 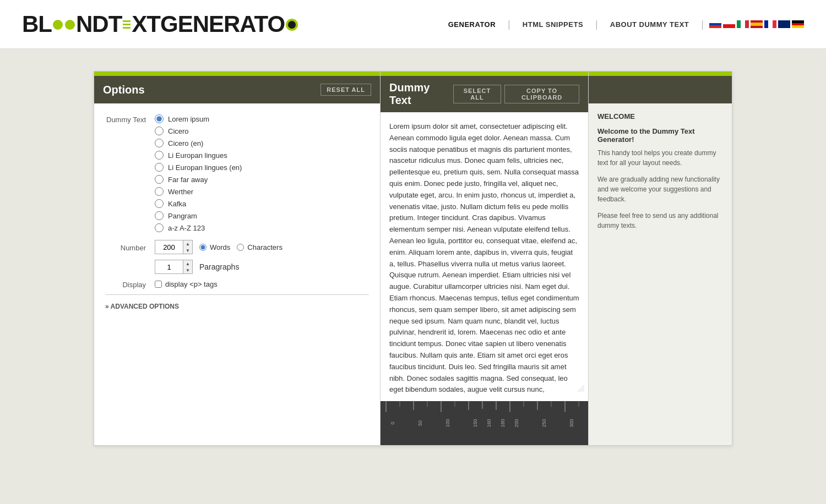 What do you see at coordinates (161, 24) in the screenshot?
I see `site-logo: BL NDT XTGENERATO` at bounding box center [161, 24].